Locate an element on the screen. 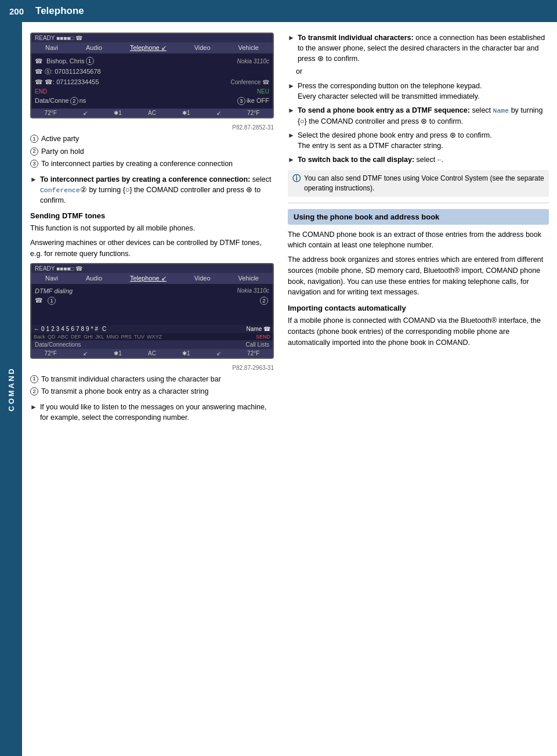  phonebook-para2: The address book organizes and stores en… is located at coordinates (418, 276).